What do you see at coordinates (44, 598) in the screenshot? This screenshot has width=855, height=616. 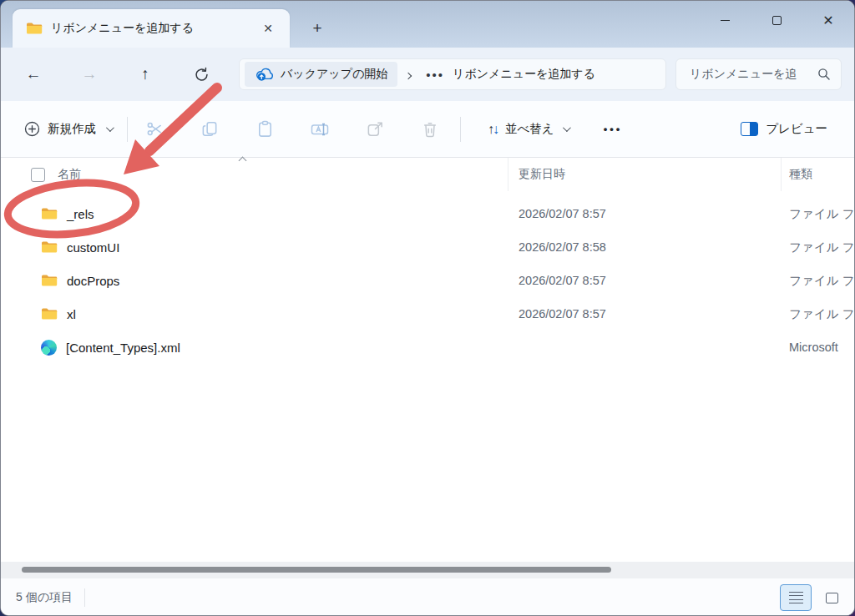 I see `item-count-label: 5 個の項目` at bounding box center [44, 598].